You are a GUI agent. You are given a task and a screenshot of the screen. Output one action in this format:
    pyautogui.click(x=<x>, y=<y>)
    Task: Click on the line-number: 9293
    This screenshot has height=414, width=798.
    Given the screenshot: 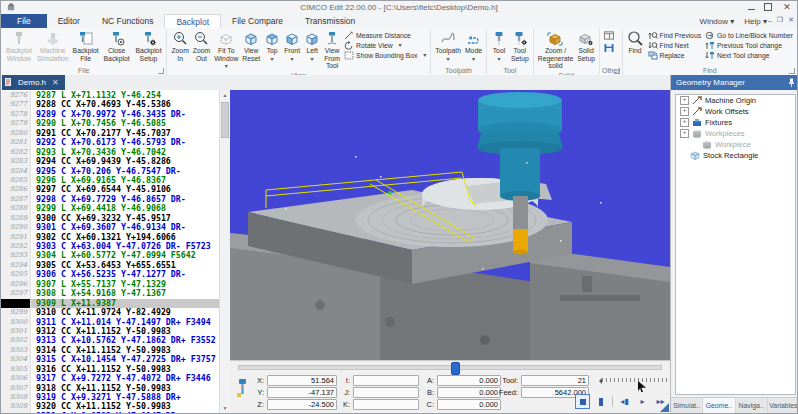 What is the action you would take?
    pyautogui.click(x=16, y=256)
    